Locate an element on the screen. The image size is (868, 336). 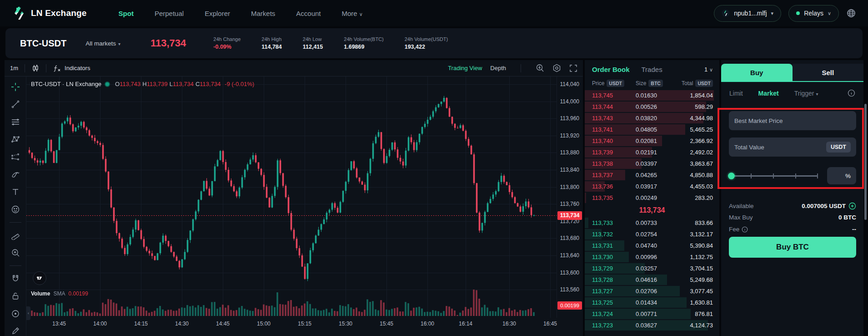
nav-item-spot: Spot is located at coordinates (126, 14).